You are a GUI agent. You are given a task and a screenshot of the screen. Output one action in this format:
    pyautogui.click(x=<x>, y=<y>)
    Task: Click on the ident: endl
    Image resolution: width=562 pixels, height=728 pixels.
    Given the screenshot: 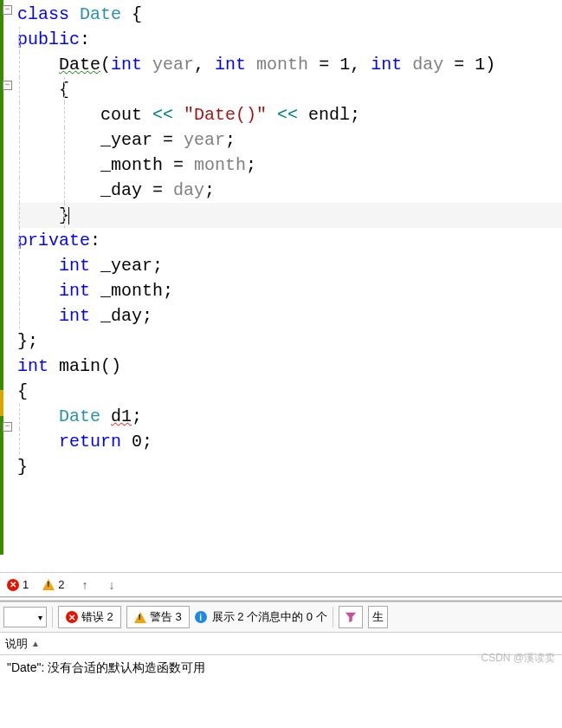 What is the action you would take?
    pyautogui.click(x=324, y=114)
    